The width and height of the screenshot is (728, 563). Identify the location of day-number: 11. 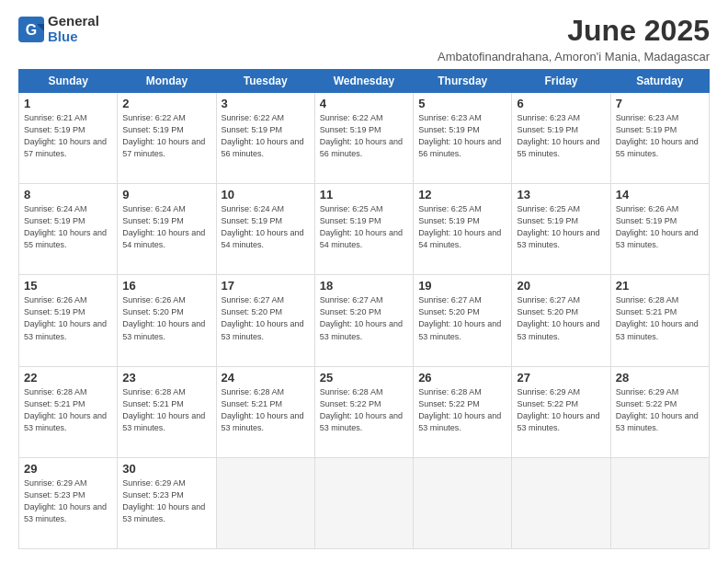
(364, 195).